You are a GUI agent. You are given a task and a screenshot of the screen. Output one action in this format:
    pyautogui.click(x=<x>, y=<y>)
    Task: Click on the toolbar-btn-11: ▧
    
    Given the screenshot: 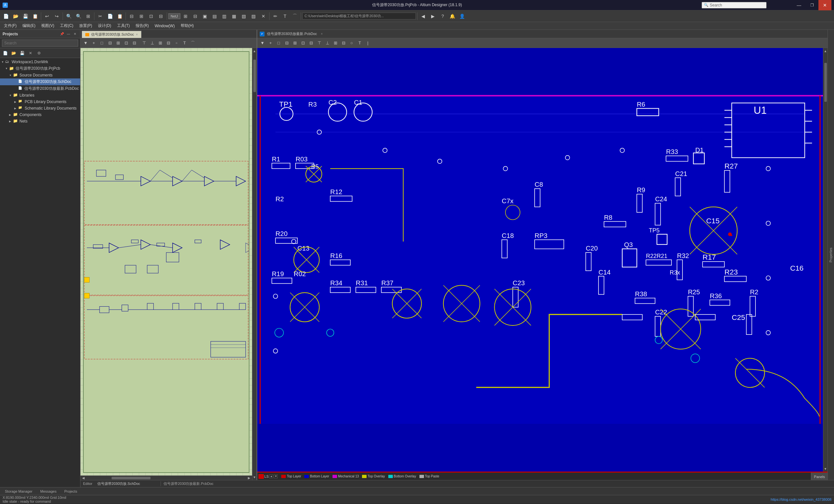 What is the action you would take?
    pyautogui.click(x=244, y=16)
    